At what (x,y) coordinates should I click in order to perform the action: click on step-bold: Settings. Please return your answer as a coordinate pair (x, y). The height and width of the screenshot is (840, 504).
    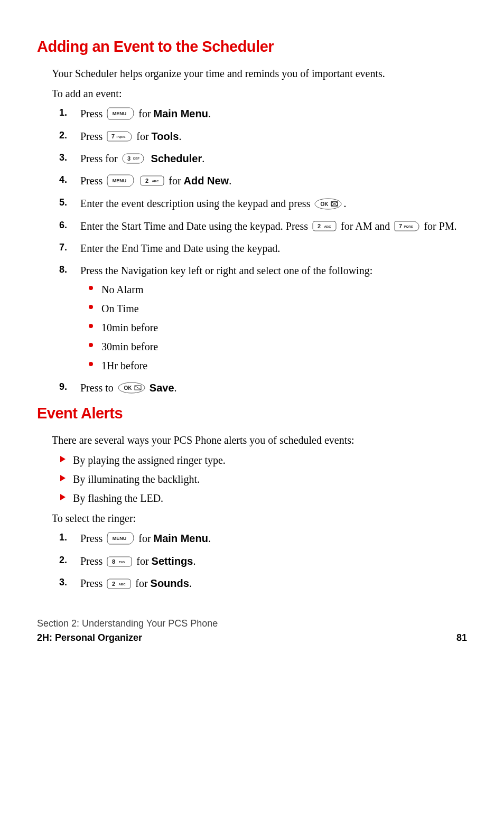
    Looking at the image, I should click on (172, 561).